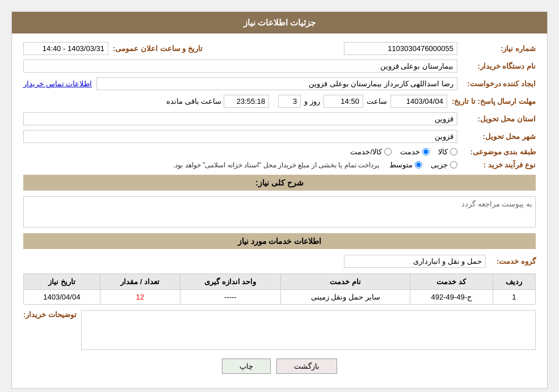  What do you see at coordinates (279, 212) in the screenshot?
I see `description-box: به پیوست مراجعه گردد` at bounding box center [279, 212].